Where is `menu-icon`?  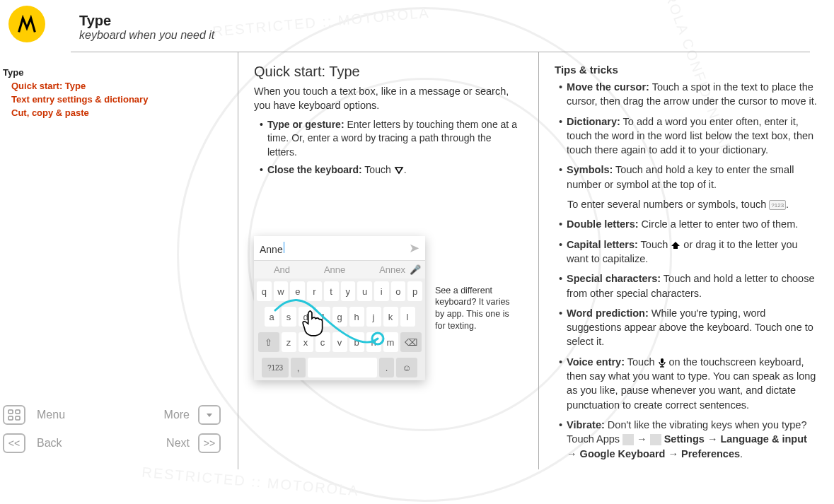
menu-icon is located at coordinates (14, 415).